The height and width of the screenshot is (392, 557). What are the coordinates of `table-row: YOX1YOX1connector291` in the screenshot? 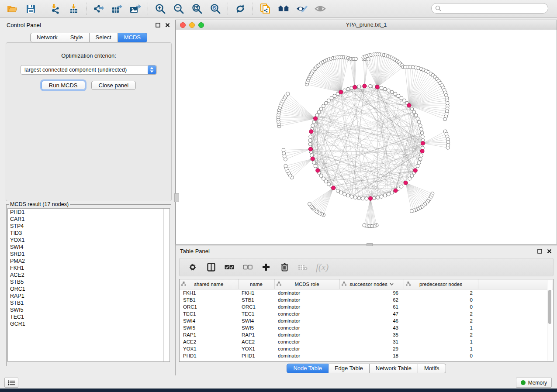 It's located at (367, 349).